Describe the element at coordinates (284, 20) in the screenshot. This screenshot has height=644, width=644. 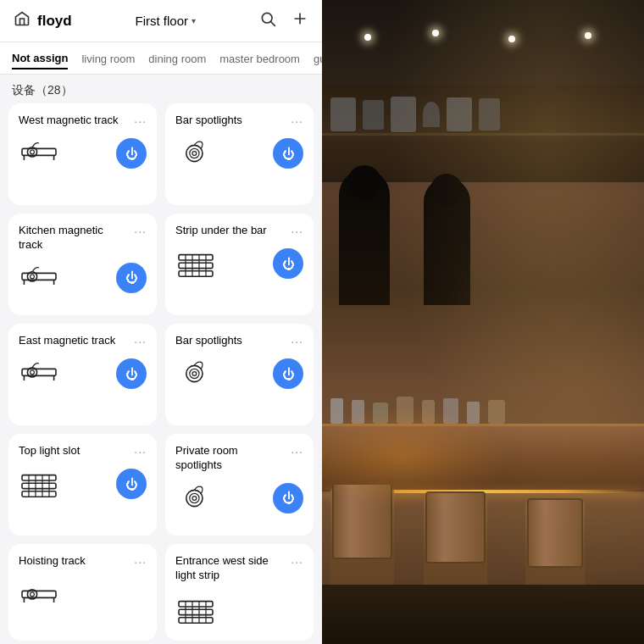
I see `header-icons` at that location.